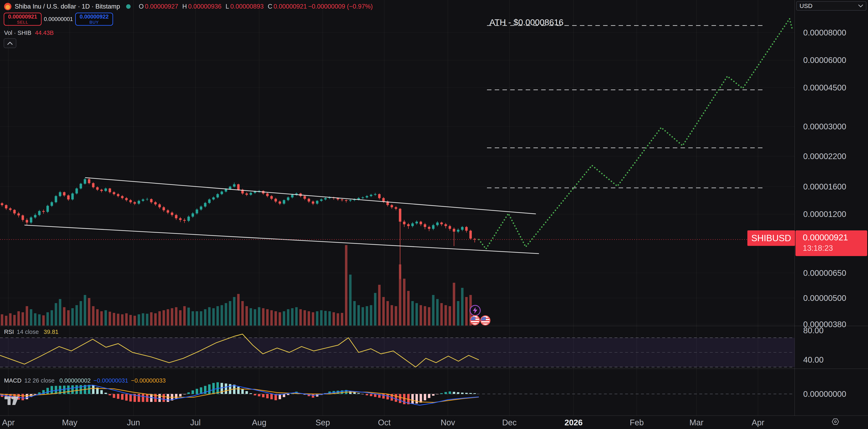 This screenshot has height=429, width=868. I want to click on tradingview-logo, so click(12, 401).